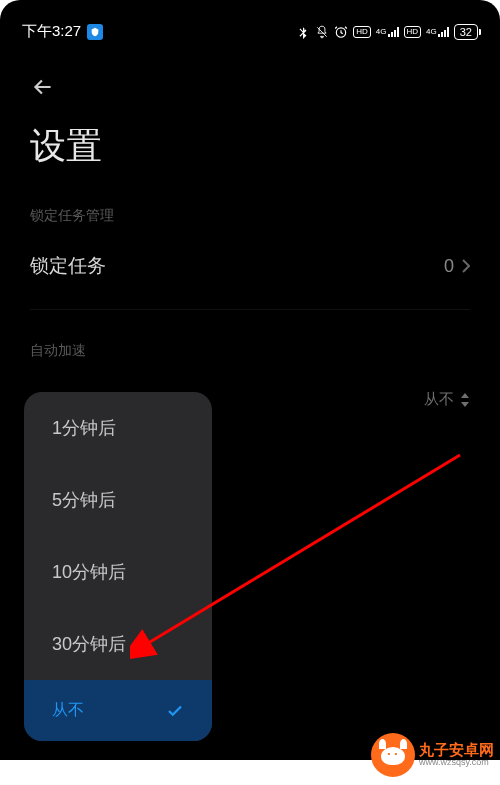  Describe the element at coordinates (456, 750) in the screenshot. I see `watermark-name: 丸子安卓网` at that location.